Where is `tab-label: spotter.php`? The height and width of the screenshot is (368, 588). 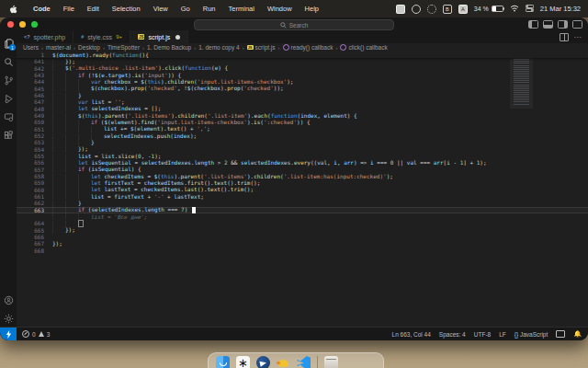
tab-label: spotter.php is located at coordinates (50, 37).